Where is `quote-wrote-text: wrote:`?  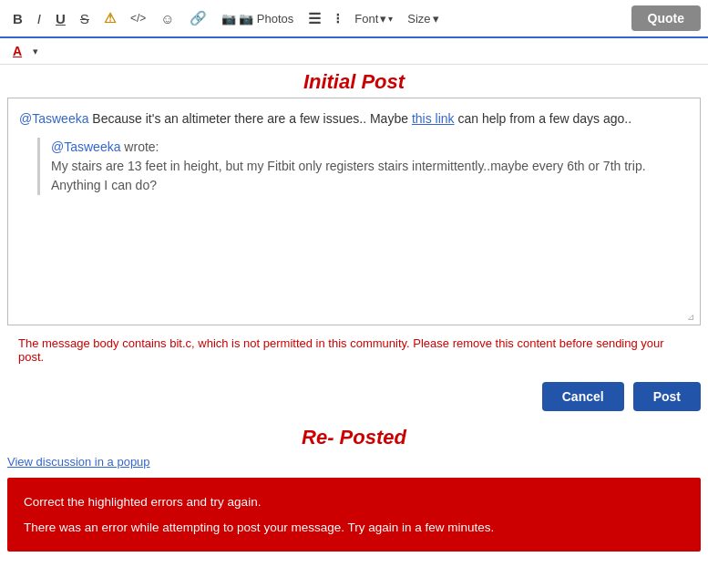 quote-wrote-text: wrote: is located at coordinates (141, 147).